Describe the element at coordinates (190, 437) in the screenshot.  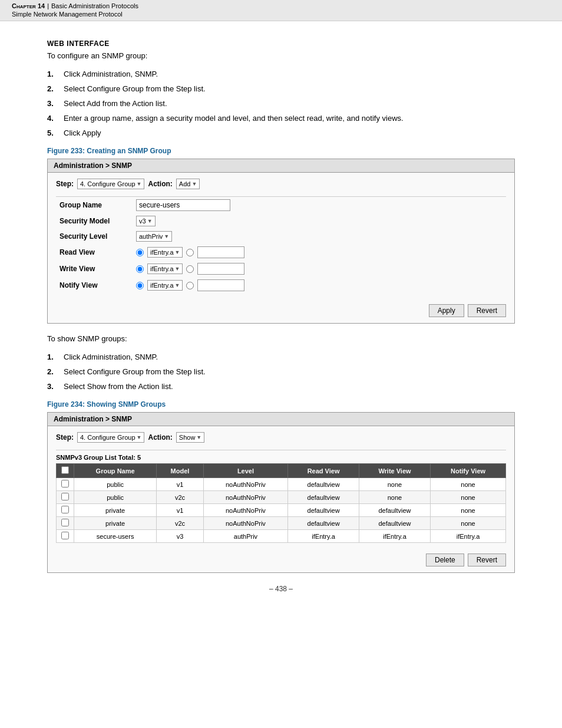
I see `action-dropdown: Show ▼` at that location.